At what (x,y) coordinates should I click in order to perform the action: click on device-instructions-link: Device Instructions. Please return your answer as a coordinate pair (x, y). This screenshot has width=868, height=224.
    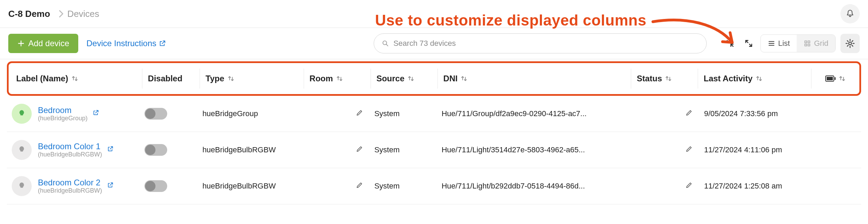
    Looking at the image, I should click on (126, 43).